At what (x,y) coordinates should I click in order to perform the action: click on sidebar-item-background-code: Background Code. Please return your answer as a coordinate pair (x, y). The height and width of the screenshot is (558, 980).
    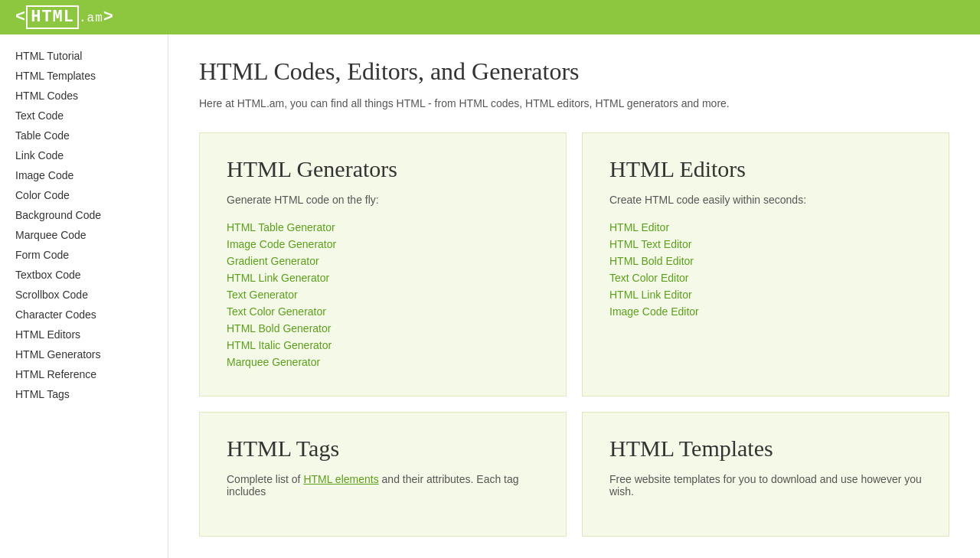
    Looking at the image, I should click on (84, 215).